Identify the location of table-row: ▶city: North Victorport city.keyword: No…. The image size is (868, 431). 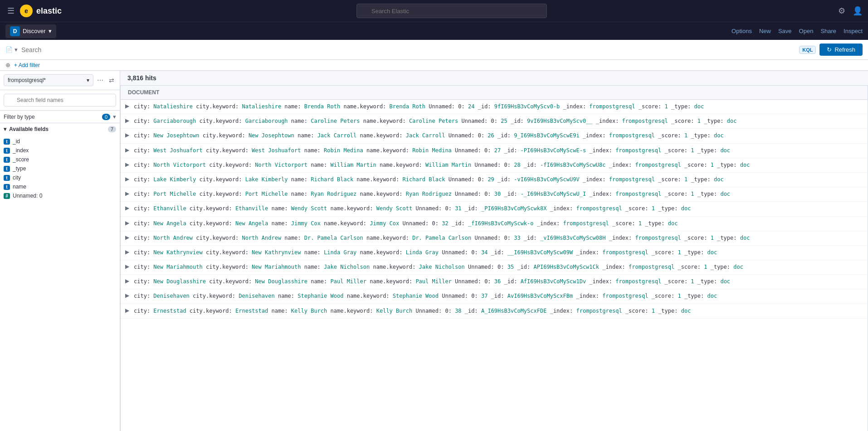
(494, 165).